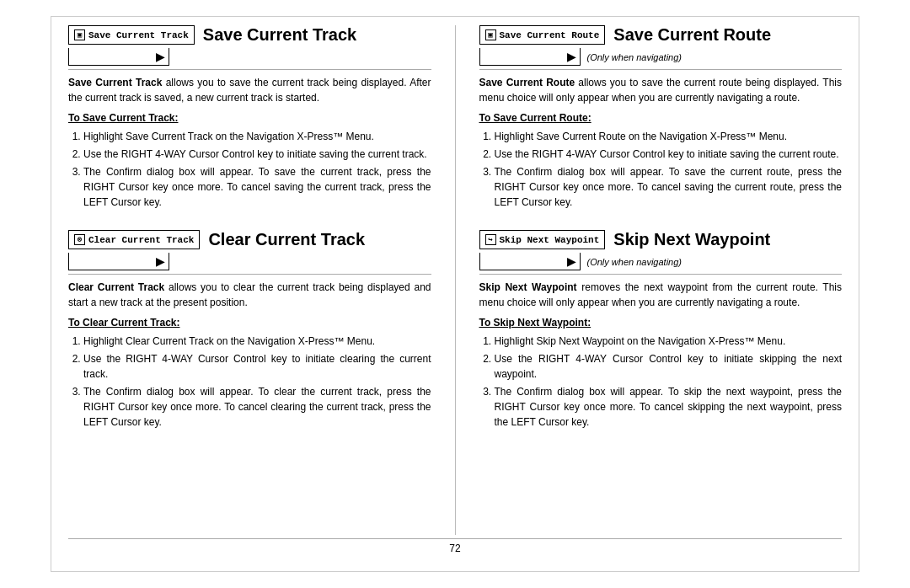 This screenshot has width=910, height=588. What do you see at coordinates (543, 35) in the screenshot?
I see `badge-save-route: ▣ Save Current Route` at bounding box center [543, 35].